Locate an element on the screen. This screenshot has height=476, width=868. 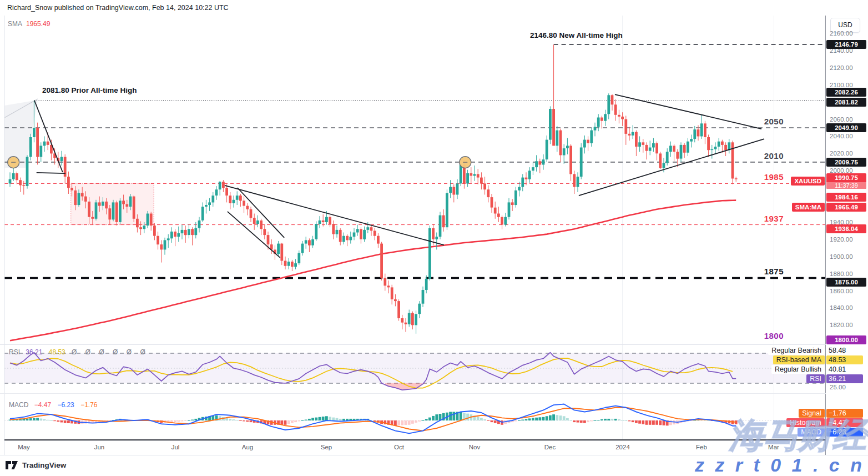
price-badge-1875.00: 1875.00 is located at coordinates (846, 282).